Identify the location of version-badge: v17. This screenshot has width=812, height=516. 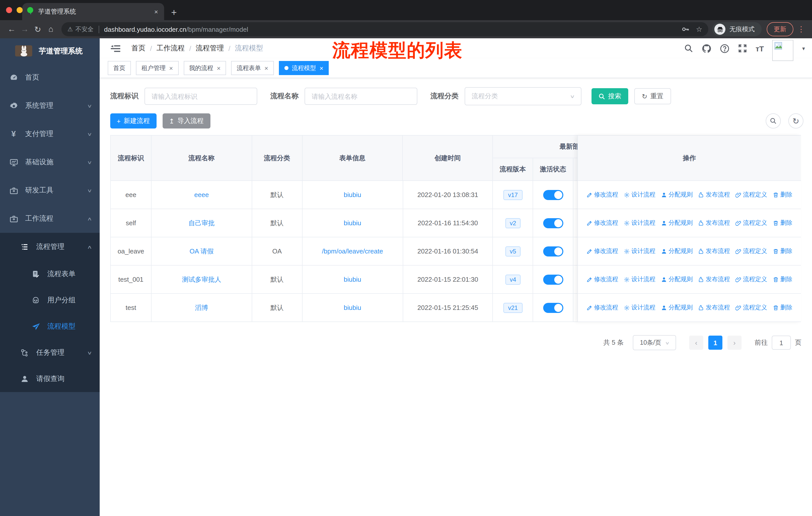
(513, 195).